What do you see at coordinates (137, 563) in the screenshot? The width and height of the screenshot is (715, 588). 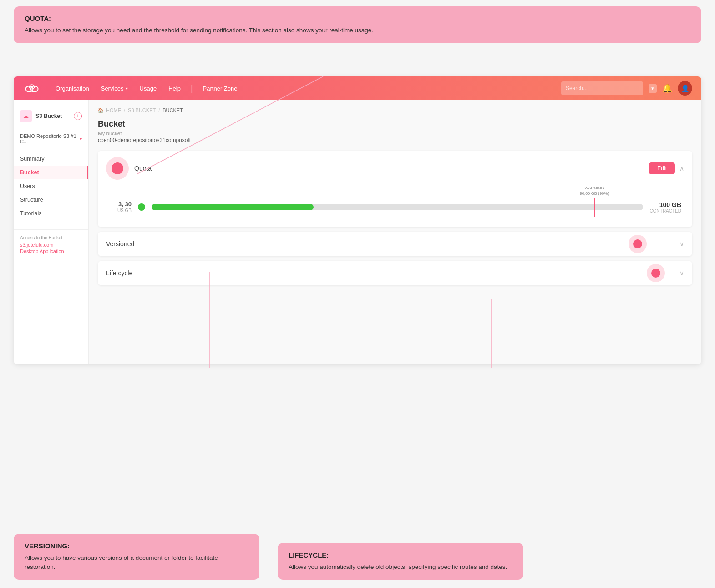 I see `versioning-tooltip-text: Allows you to have various versions of a…` at bounding box center [137, 563].